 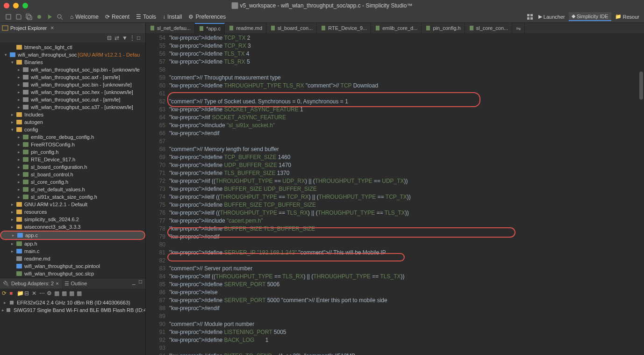 What do you see at coordinates (210, 28) in the screenshot?
I see `editor-tab--app-c: *app.c` at bounding box center [210, 28].